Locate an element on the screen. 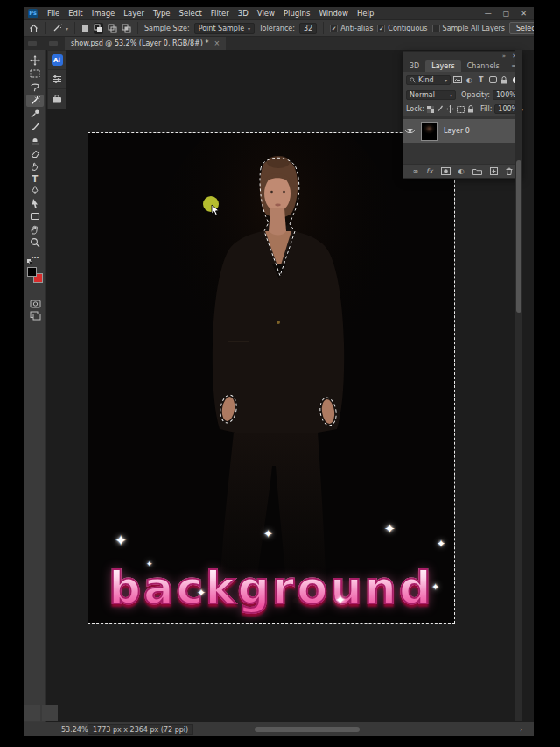  status-options-icon: › is located at coordinates (154, 730).